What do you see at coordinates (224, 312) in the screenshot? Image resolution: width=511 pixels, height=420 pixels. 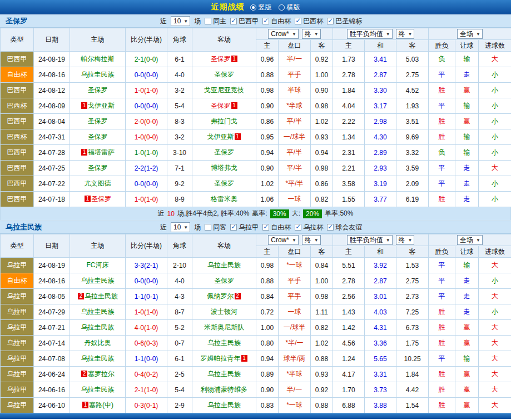 I see `away-team-name: 波士顿河` at bounding box center [224, 312].